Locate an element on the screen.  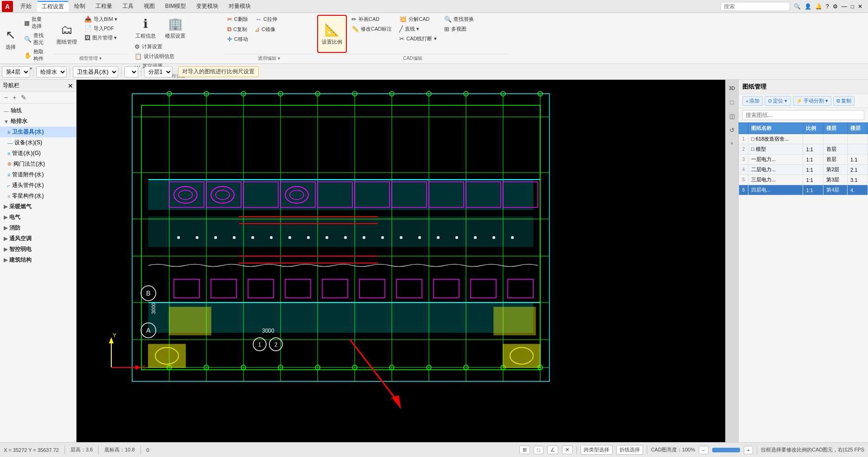
global-search-input is located at coordinates (755, 6).